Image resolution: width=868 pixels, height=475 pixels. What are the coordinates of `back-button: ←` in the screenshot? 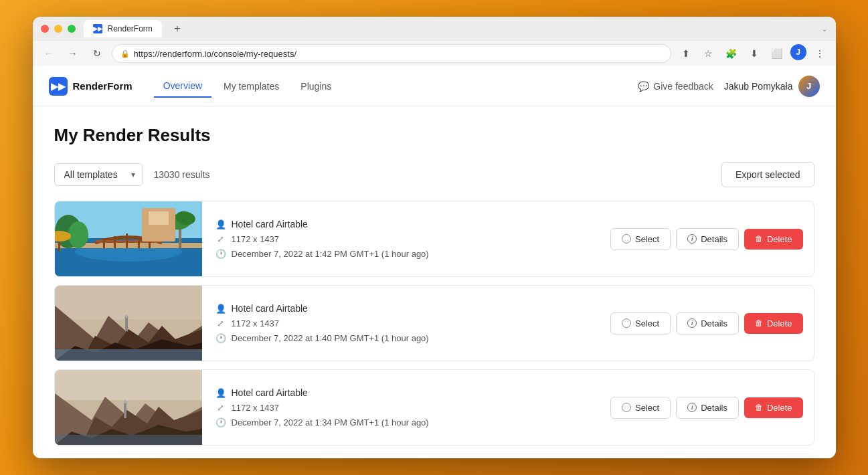 It's located at (49, 54).